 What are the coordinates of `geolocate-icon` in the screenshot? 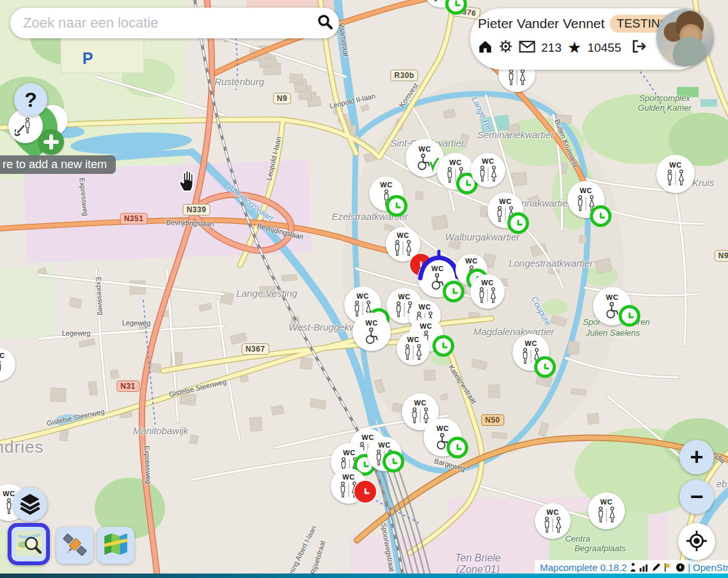 It's located at (697, 542).